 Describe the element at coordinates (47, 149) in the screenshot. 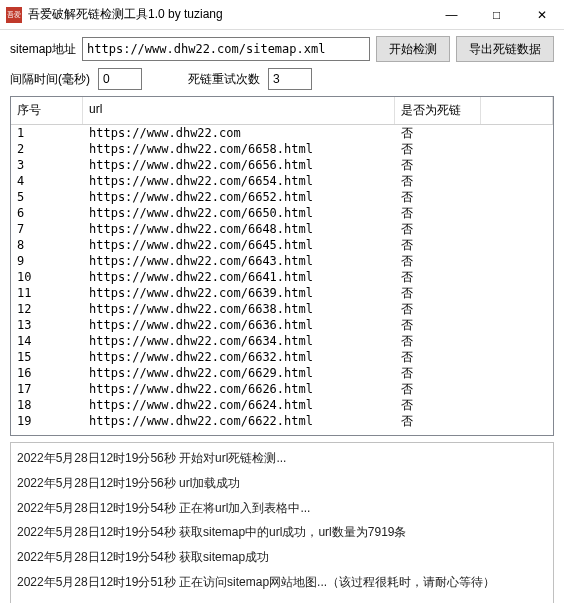

I see `cell-index: 2` at that location.